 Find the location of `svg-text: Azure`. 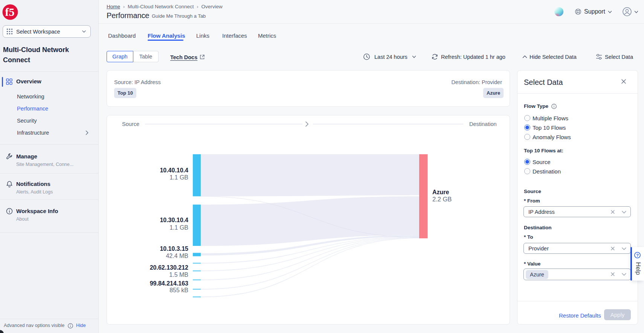

svg-text: Azure is located at coordinates (441, 192).